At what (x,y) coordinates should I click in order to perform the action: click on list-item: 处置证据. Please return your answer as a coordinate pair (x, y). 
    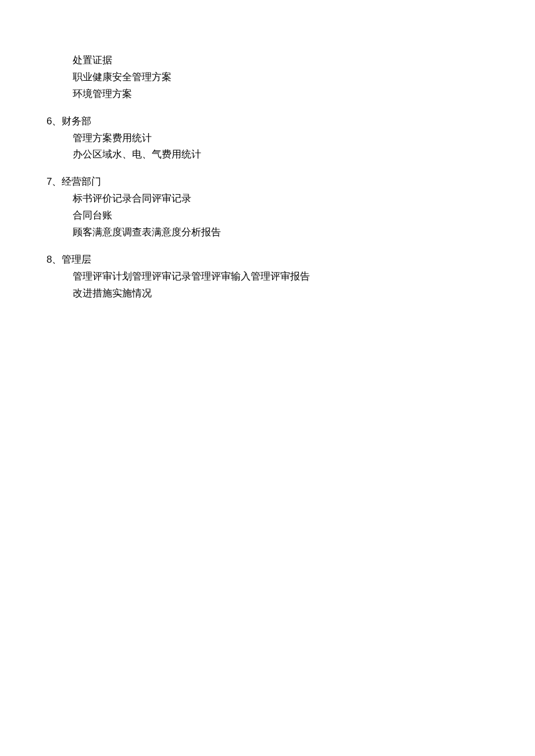
    Looking at the image, I should click on (304, 60).